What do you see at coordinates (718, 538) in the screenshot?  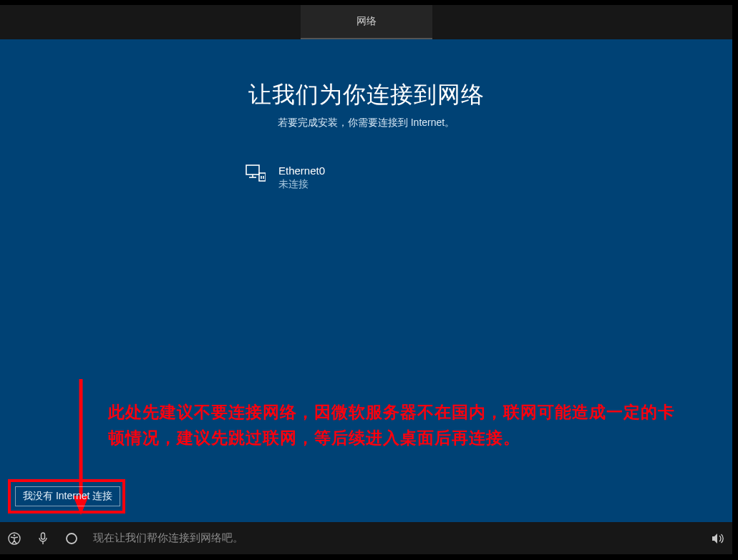 I see `bottom-bar-right` at bounding box center [718, 538].